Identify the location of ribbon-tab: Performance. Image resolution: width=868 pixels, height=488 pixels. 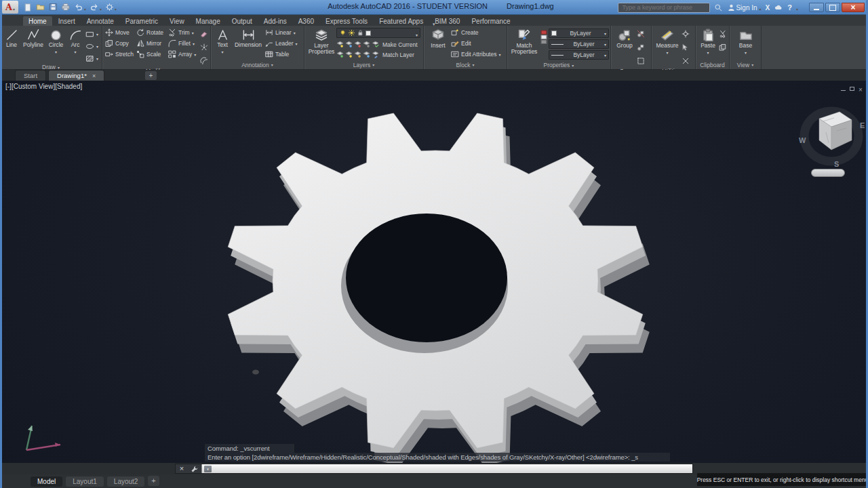
(491, 21).